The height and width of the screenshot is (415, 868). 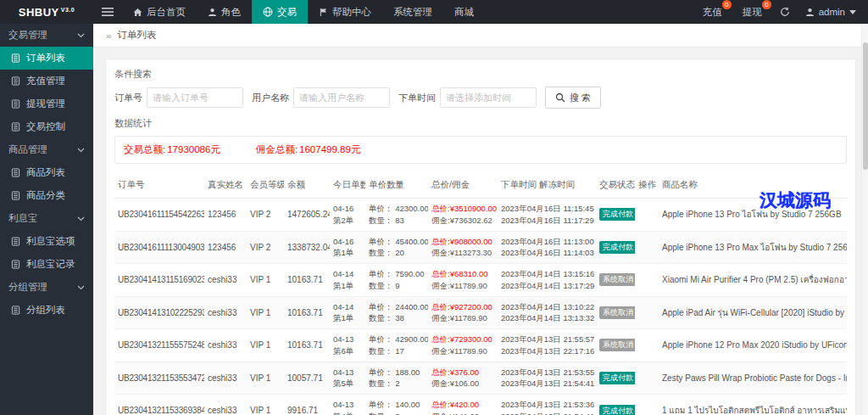 I want to click on order-no-cell: UB23041611154542263, so click(x=159, y=216).